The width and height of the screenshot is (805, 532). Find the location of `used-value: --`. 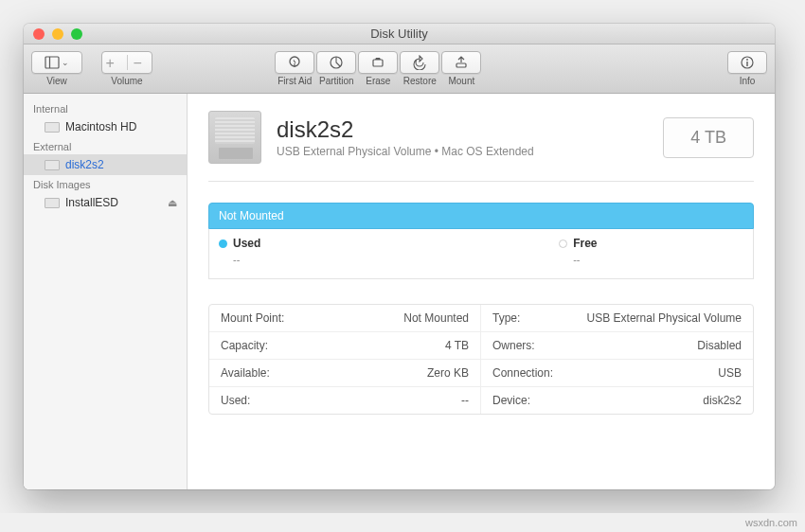

used-value: -- is located at coordinates (246, 259).